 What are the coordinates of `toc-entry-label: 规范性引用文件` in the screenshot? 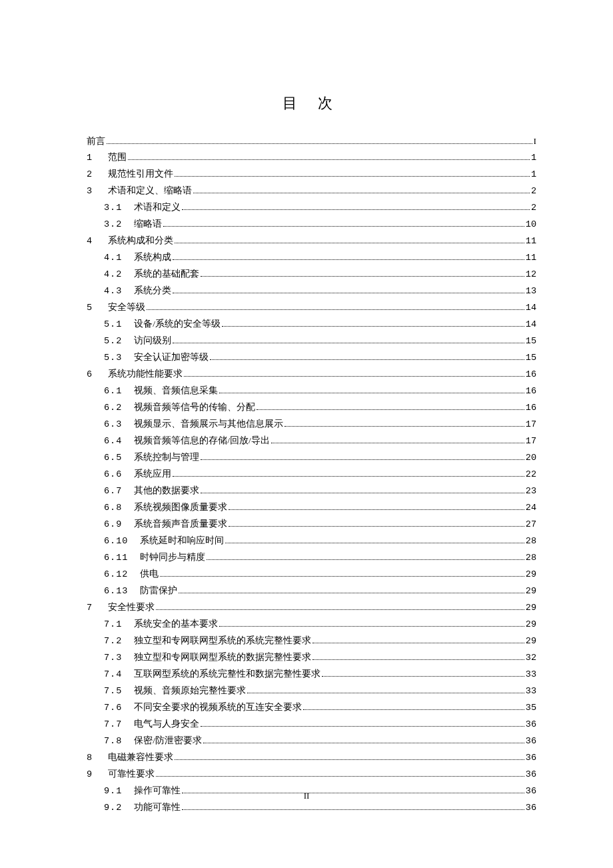 It's located at (141, 174).